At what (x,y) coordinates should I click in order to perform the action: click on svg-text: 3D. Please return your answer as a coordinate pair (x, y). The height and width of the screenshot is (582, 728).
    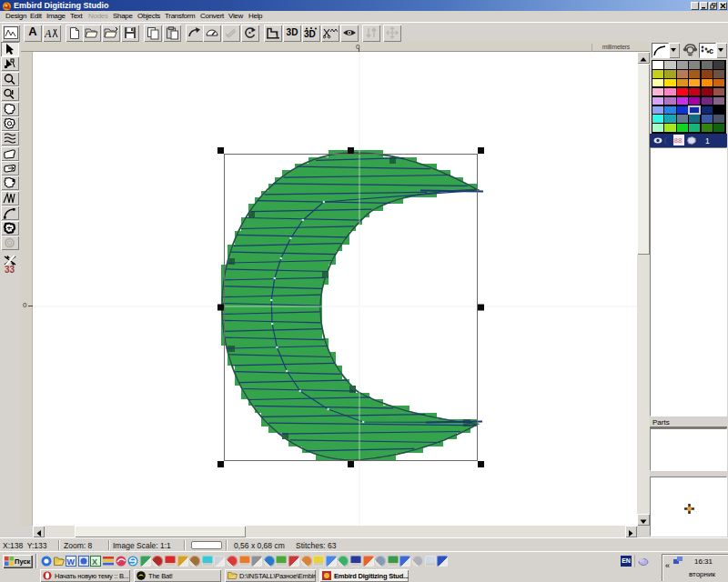
    Looking at the image, I should click on (309, 35).